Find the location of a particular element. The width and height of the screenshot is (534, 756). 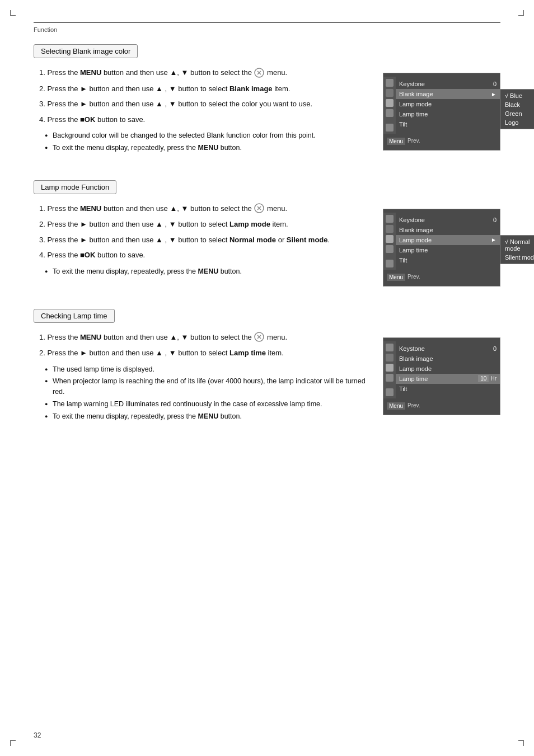

bullet-list-1: Background color will be changed to the … is located at coordinates (208, 142).